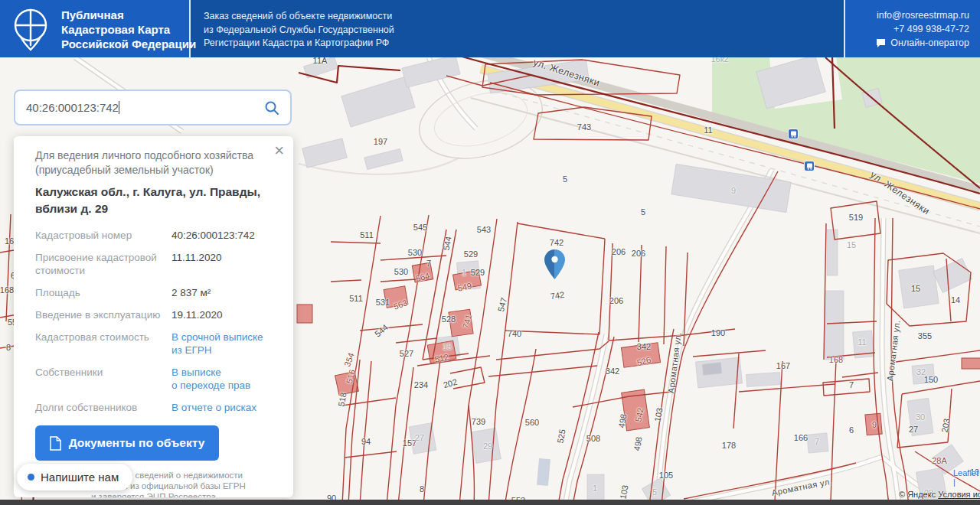 Image resolution: width=980 pixels, height=505 pixels. Describe the element at coordinates (153, 163) in the screenshot. I see `land-use-description: Для ведения личного подсобного хозяйства…` at that location.